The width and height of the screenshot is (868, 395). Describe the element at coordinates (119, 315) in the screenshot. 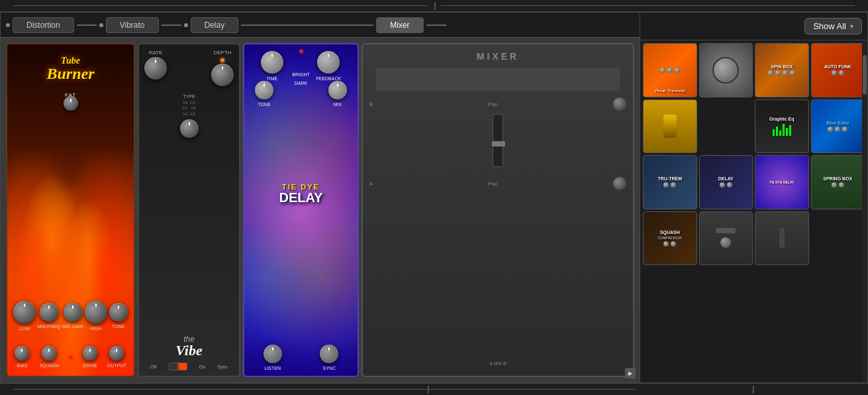

I see `knob-group-tone: TONE` at that location.